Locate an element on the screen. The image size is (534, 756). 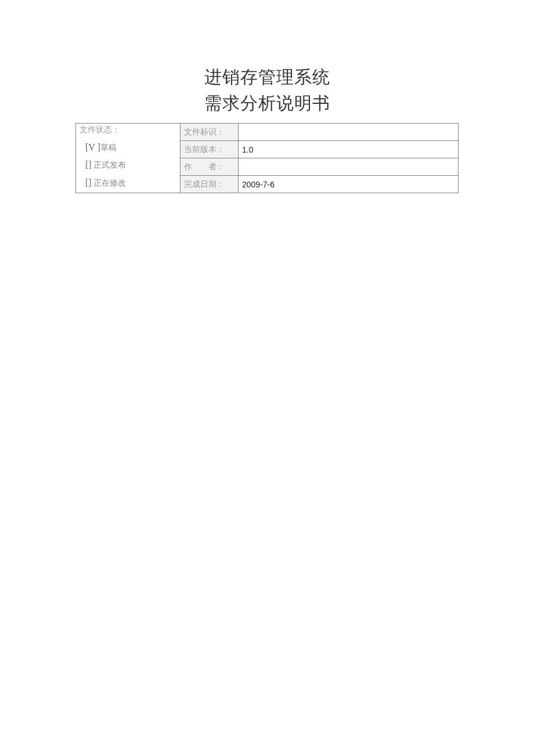
author-label: 作者： is located at coordinates (210, 167).